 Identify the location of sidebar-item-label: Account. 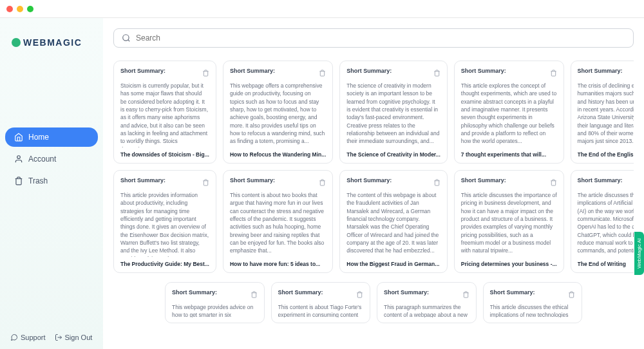
(43, 159).